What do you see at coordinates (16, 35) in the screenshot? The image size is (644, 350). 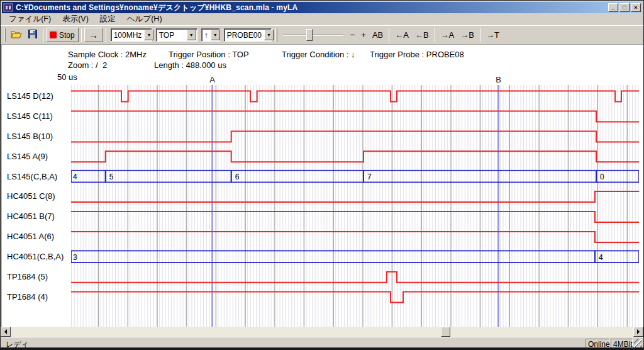 I see `open-folder-icon` at bounding box center [16, 35].